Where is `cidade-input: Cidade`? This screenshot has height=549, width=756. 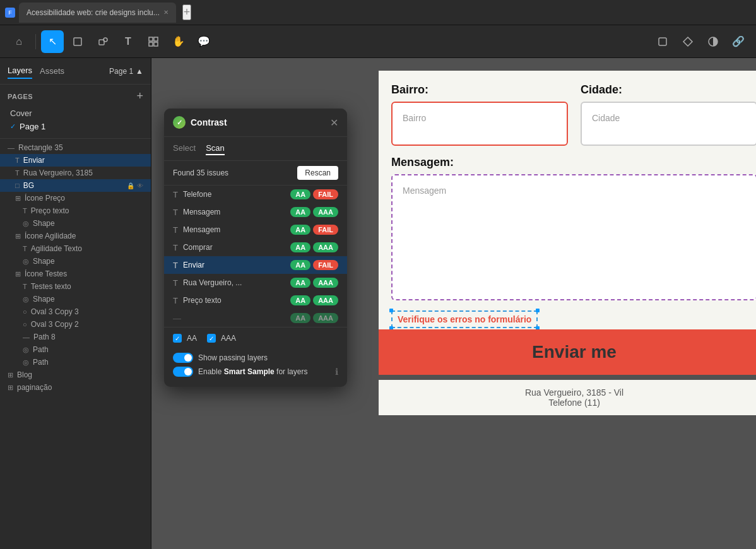 cidade-input: Cidade is located at coordinates (668, 124).